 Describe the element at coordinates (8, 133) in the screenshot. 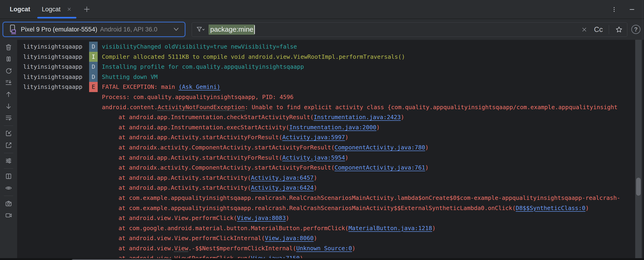

I see `import-icon` at that location.